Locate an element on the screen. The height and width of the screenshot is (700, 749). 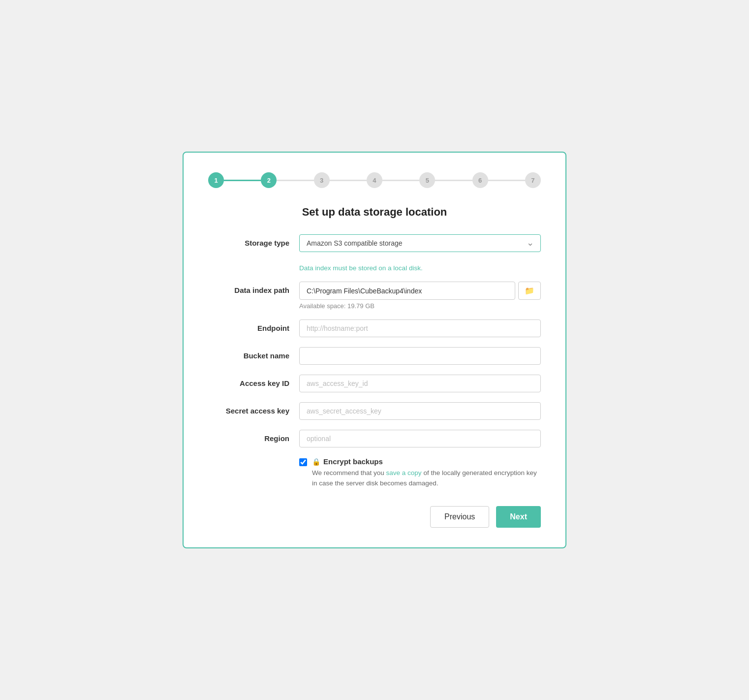
access-key-id-input is located at coordinates (420, 383).